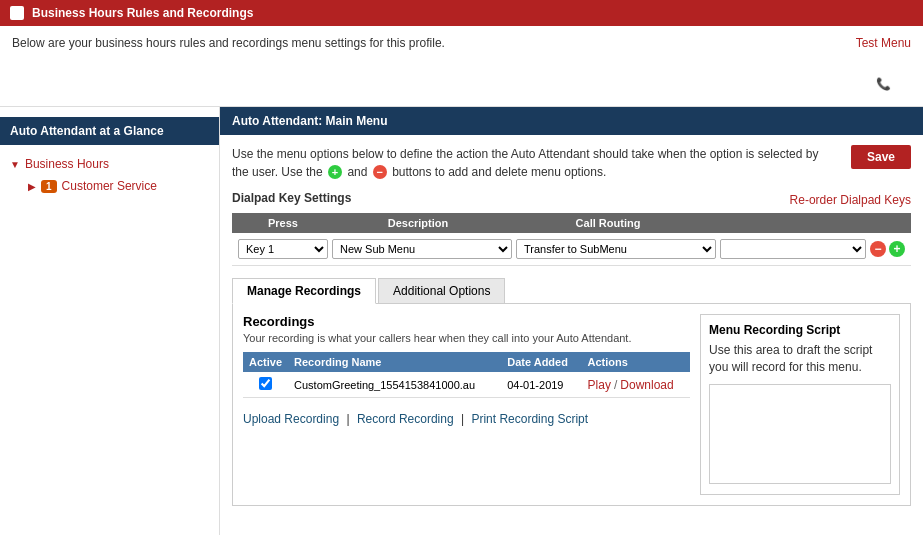 The width and height of the screenshot is (923, 535). I want to click on sidebar-content: ▼ Business Hours ▶ 1 Customer Service, so click(110, 175).